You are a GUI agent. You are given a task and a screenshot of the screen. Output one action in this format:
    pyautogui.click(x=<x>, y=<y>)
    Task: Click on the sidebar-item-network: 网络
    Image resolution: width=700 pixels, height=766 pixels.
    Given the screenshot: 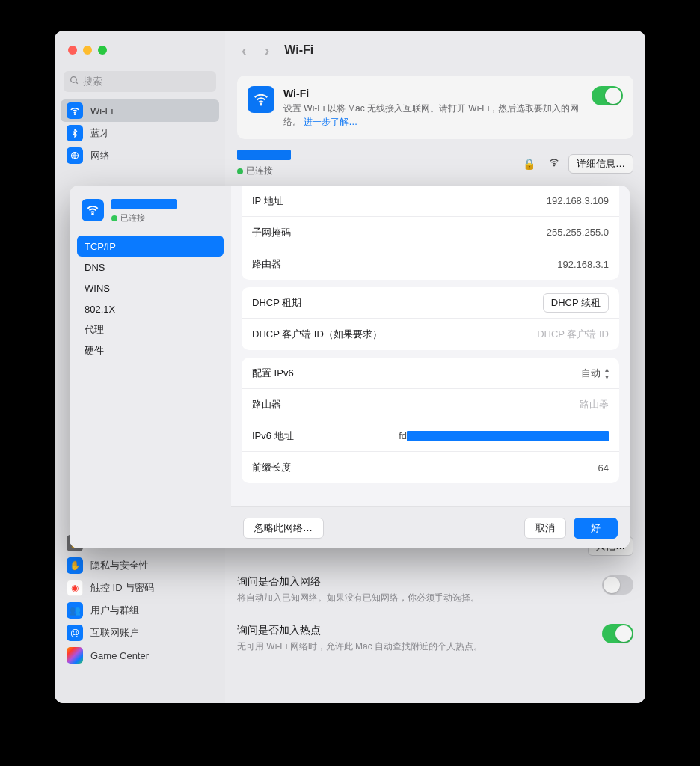 What is the action you would take?
    pyautogui.click(x=140, y=156)
    